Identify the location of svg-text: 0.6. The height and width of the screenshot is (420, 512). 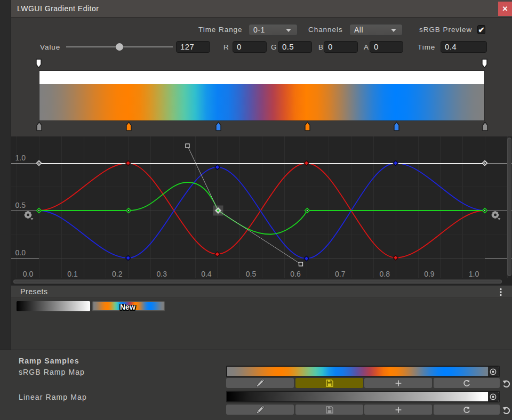
(295, 274).